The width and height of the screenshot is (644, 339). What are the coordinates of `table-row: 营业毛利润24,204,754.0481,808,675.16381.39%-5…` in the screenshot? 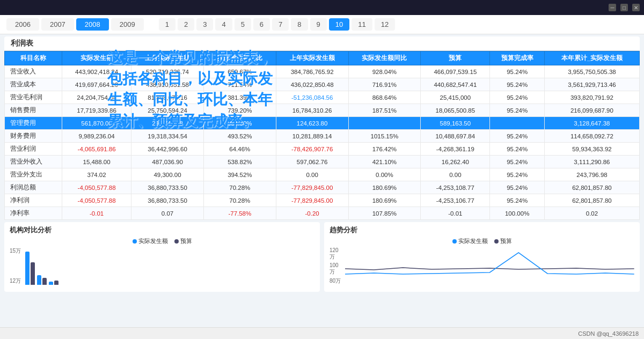 It's located at (322, 98).